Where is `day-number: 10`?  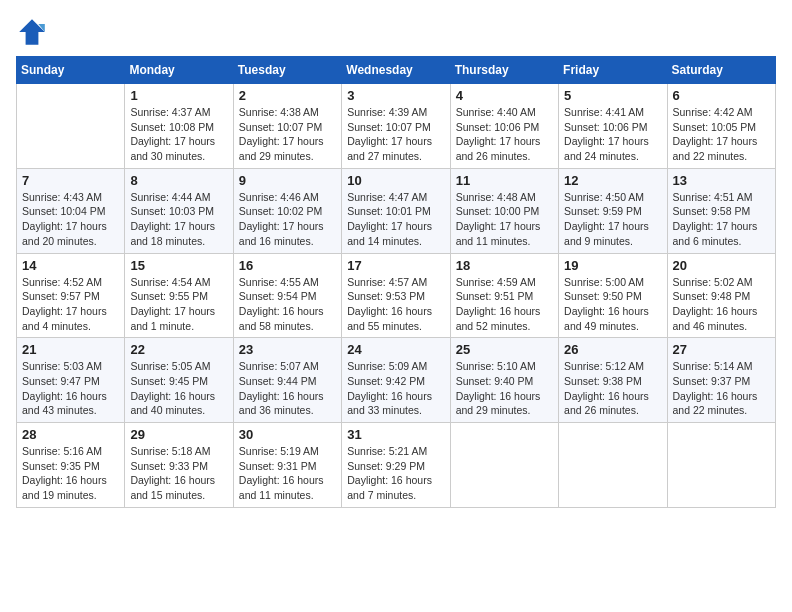
day-number: 10 is located at coordinates (396, 180).